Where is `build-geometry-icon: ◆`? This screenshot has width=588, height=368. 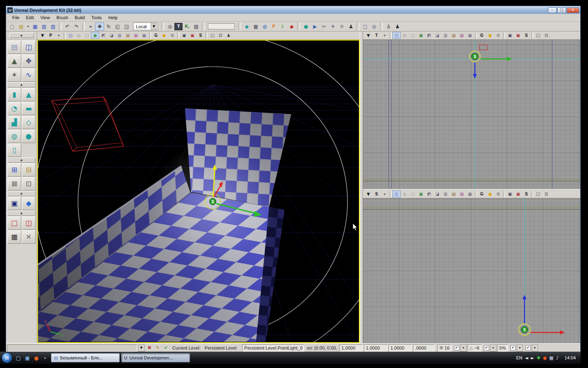
build-geometry-icon: ◆ is located at coordinates (247, 27).